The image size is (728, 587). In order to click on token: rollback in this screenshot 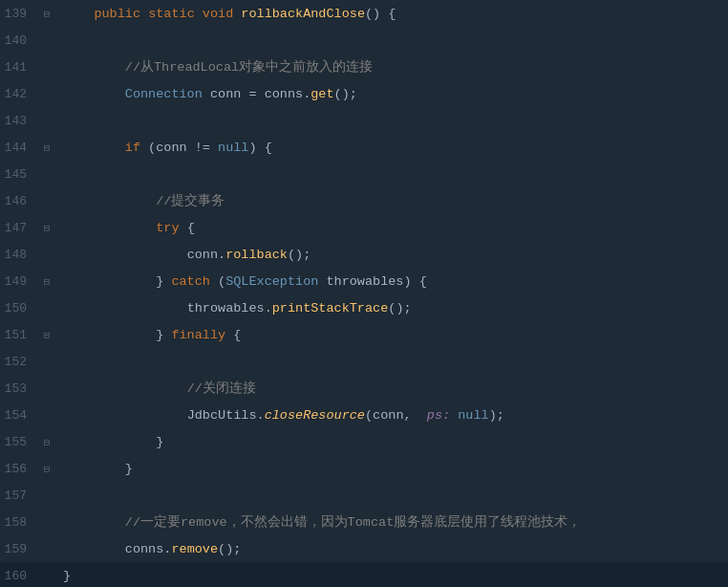, I will do `click(256, 254)`.